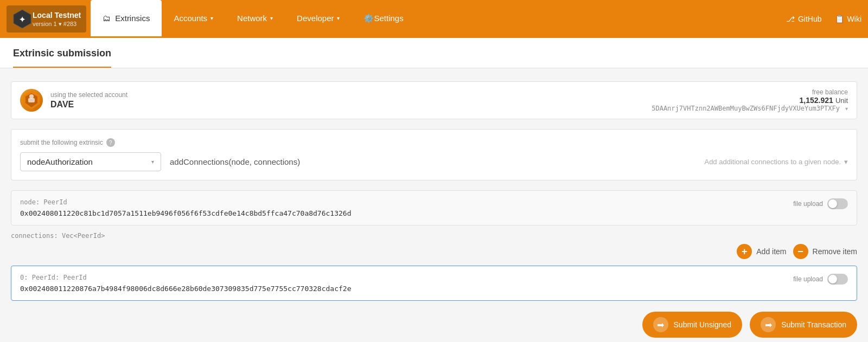 Image resolution: width=868 pixels, height=342 pixels. I want to click on bottom-actions: ➡ Submit Unsigned ➡ Submit Transaction, so click(434, 323).